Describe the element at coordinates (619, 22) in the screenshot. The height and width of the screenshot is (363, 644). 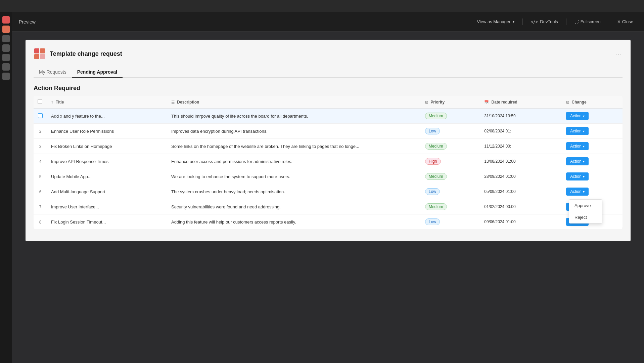
I see `close-icon: ✕` at that location.